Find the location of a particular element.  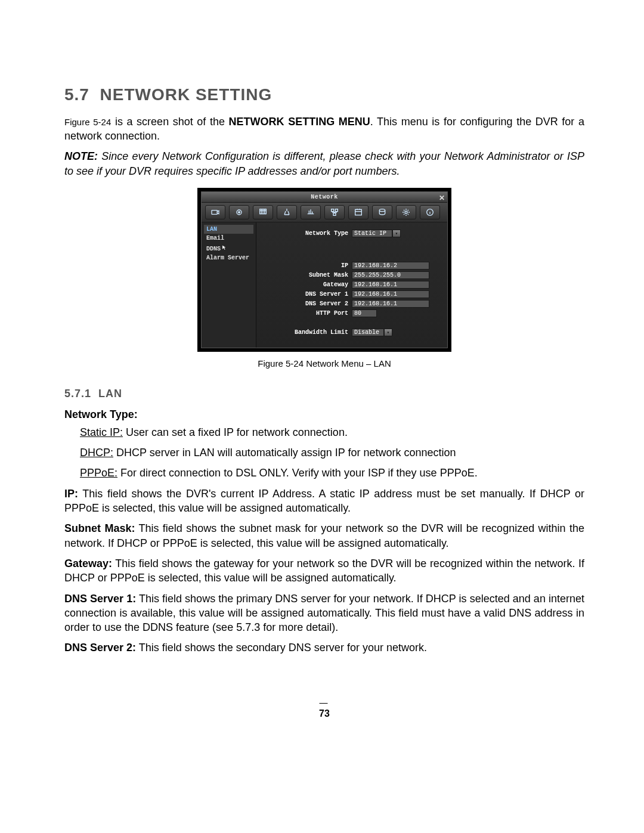

input-http-port: 80 is located at coordinates (364, 314).